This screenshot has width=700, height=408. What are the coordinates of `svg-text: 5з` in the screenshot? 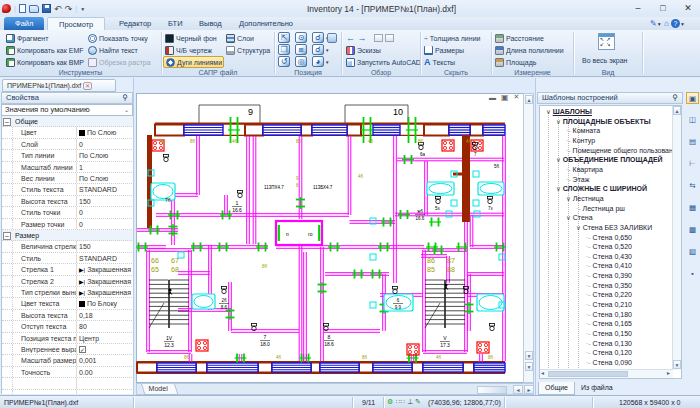 It's located at (438, 208).